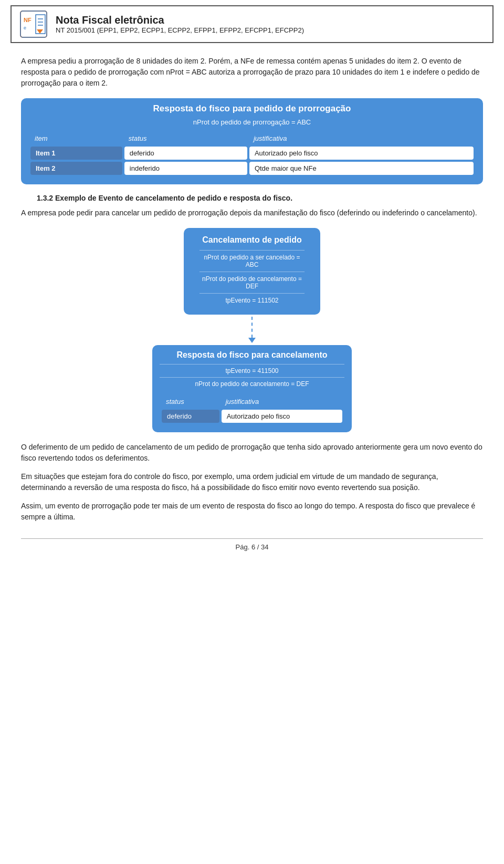  Describe the element at coordinates (77, 168) in the screenshot. I see `item-cell: Item 2` at that location.